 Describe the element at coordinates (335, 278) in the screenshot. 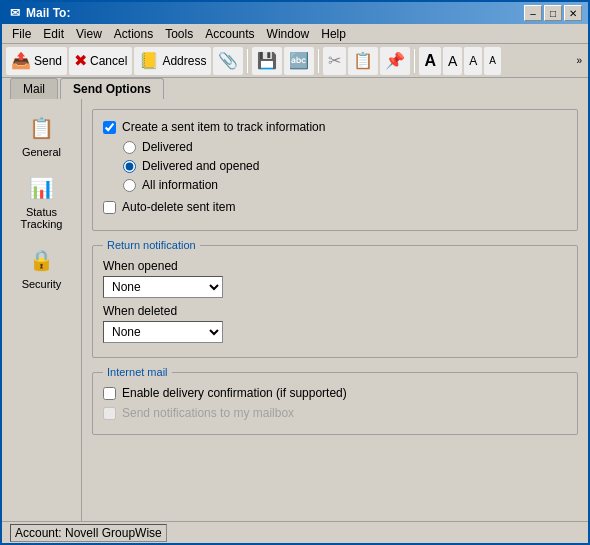

I see `when-opened-field: When opened None Mail receipt Notify` at that location.